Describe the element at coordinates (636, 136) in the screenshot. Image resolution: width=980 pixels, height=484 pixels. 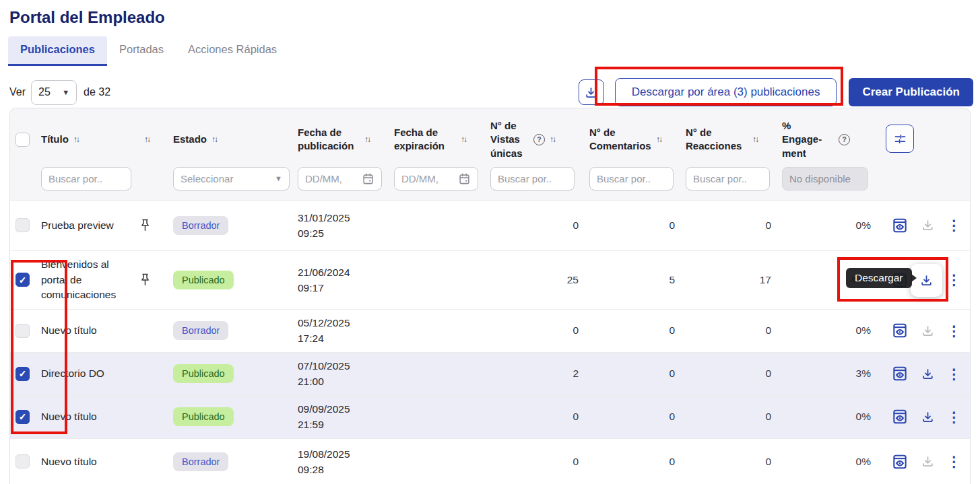
I see `column-header-comentarios: N° de Comentarios↑↓` at that location.